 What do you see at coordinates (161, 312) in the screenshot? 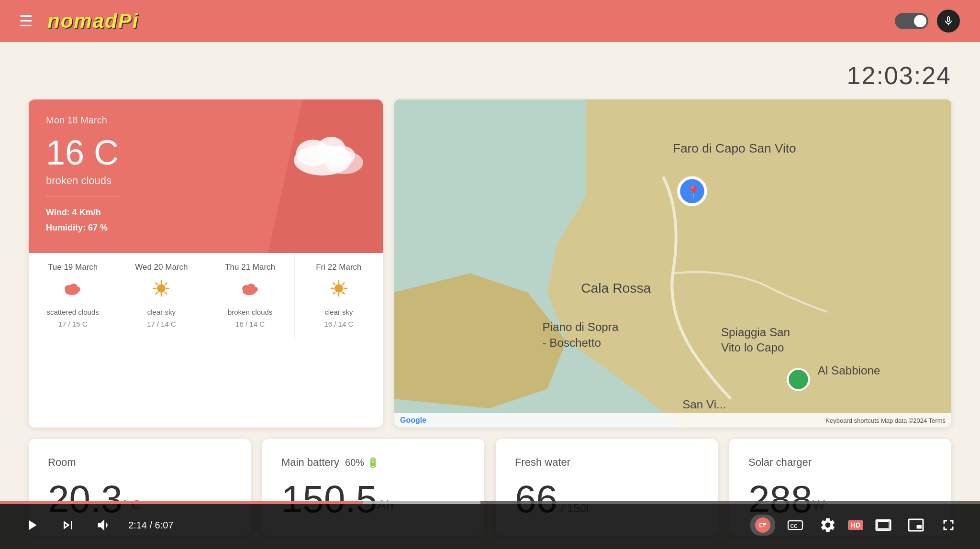
I see `forecast-day-2-desc: clear sky` at bounding box center [161, 312].